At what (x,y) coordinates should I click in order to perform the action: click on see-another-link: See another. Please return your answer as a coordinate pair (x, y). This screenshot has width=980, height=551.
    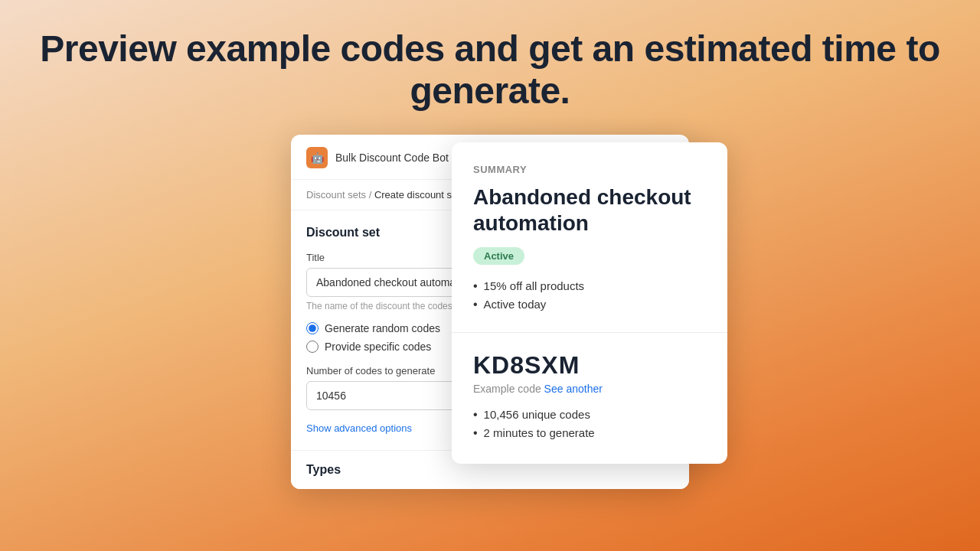
    Looking at the image, I should click on (573, 389).